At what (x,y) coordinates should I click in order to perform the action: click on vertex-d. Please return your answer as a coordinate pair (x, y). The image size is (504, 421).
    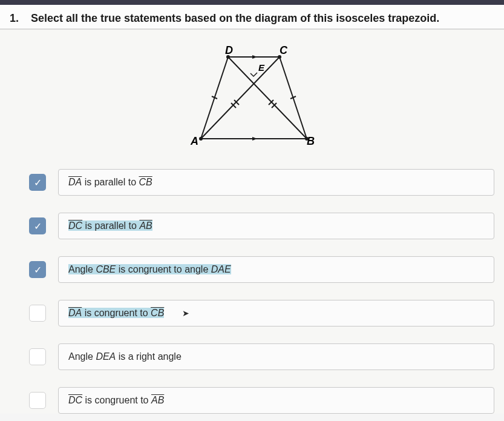
    Looking at the image, I should click on (228, 57).